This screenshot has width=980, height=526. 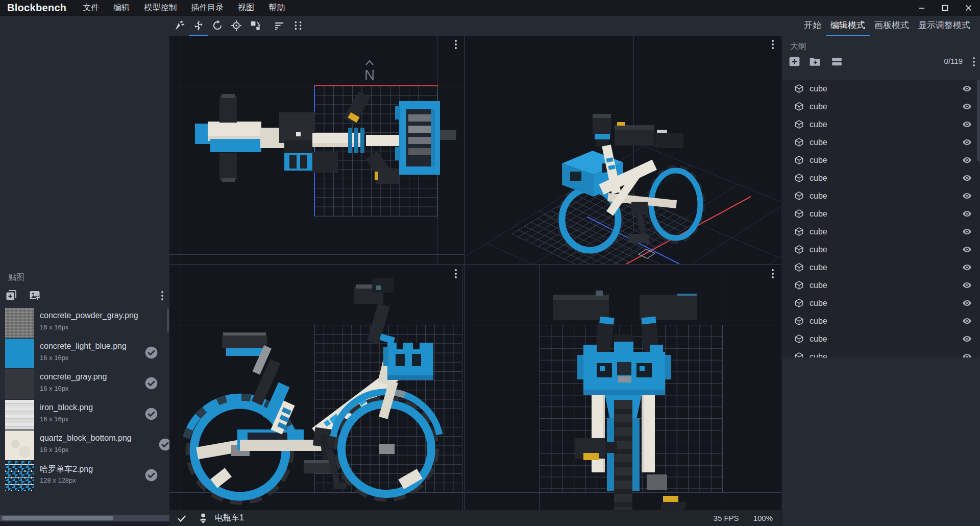 What do you see at coordinates (968, 8) in the screenshot?
I see `close-button` at bounding box center [968, 8].